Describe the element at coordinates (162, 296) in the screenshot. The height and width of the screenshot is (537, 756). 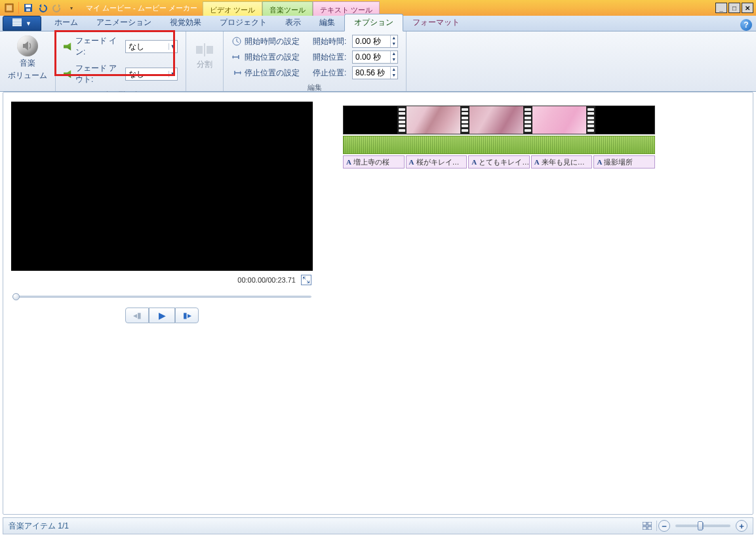
I see `seek-bar` at that location.